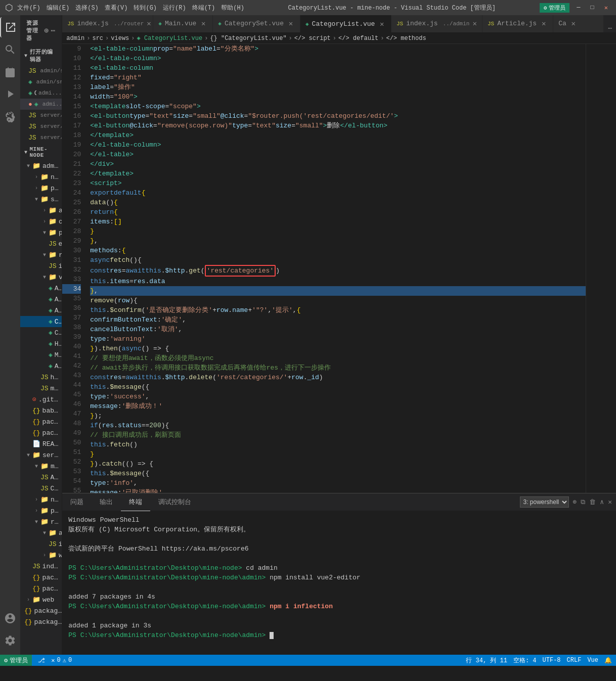 The height and width of the screenshot is (681, 616). What do you see at coordinates (120, 38) in the screenshot?
I see `breadcrumb-views: views` at bounding box center [120, 38].